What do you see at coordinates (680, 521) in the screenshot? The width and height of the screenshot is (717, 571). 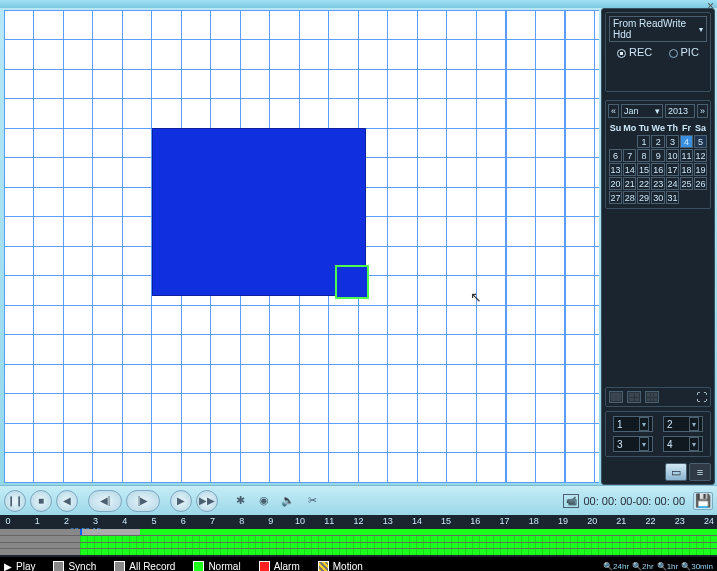 I see `ruler-hour-23: 23` at bounding box center [680, 521].